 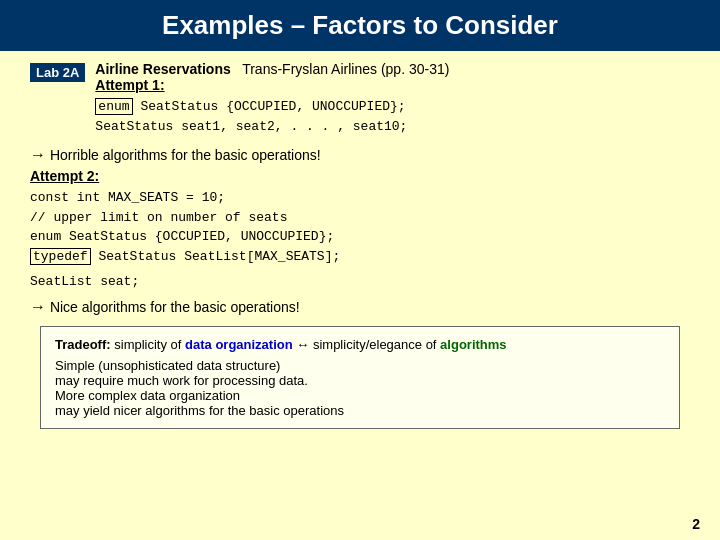 I want to click on seatlist-code: SeatList seat;, so click(x=360, y=282).